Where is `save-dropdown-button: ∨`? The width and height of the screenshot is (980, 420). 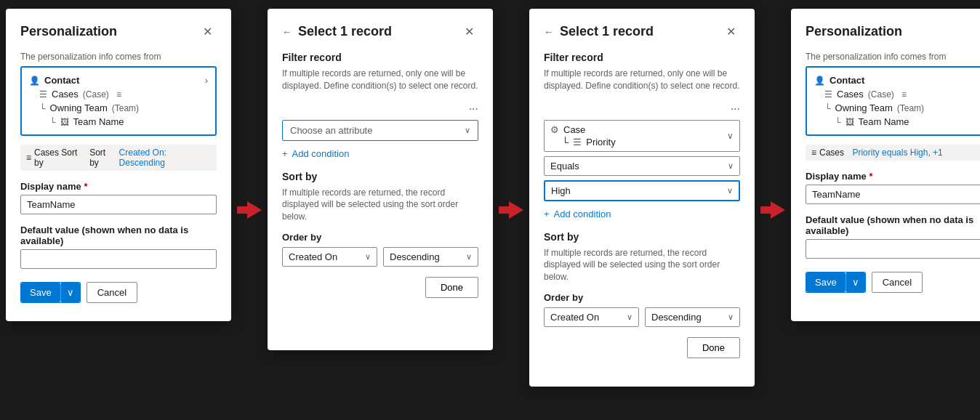
save-dropdown-button: ∨ is located at coordinates (70, 292).